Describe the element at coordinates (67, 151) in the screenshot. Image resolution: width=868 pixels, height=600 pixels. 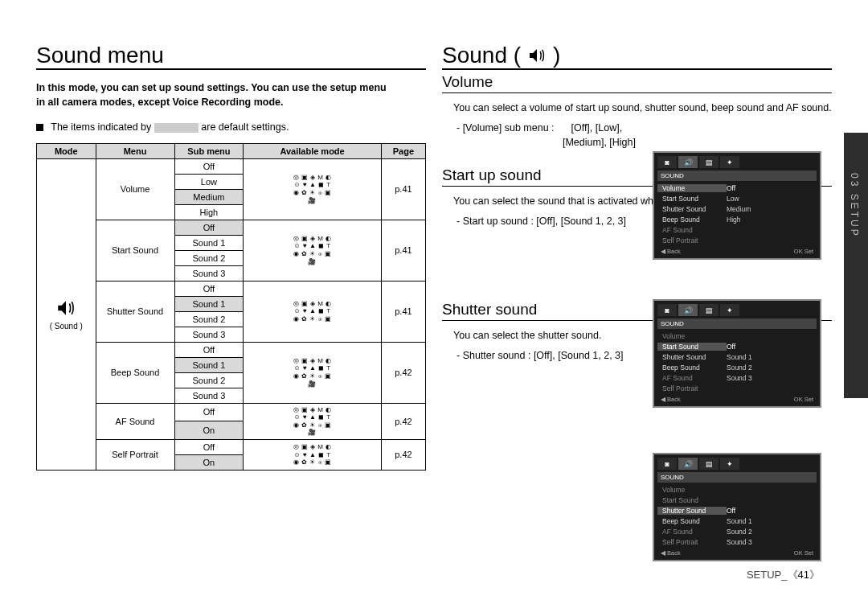
I see `th-mode: Mode` at that location.